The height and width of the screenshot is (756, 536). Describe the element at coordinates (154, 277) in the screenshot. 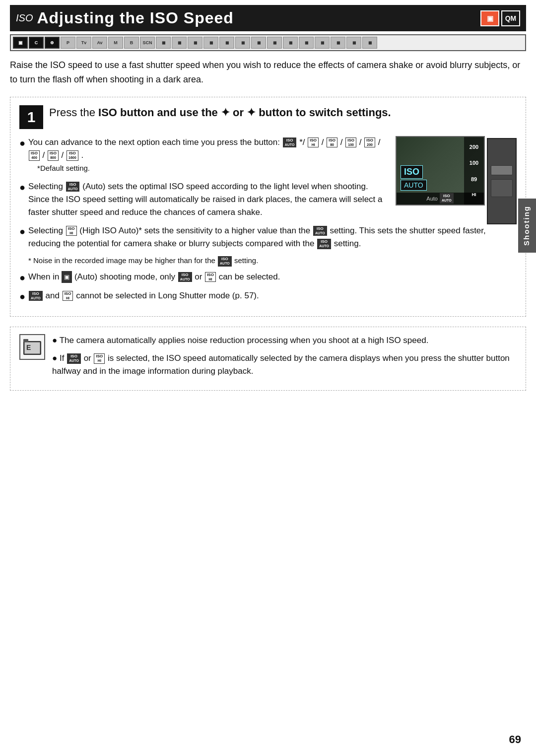

I see `bullet-auto-mode-content: When in ▣ (Auto) shooting mode, only ISO…` at that location.